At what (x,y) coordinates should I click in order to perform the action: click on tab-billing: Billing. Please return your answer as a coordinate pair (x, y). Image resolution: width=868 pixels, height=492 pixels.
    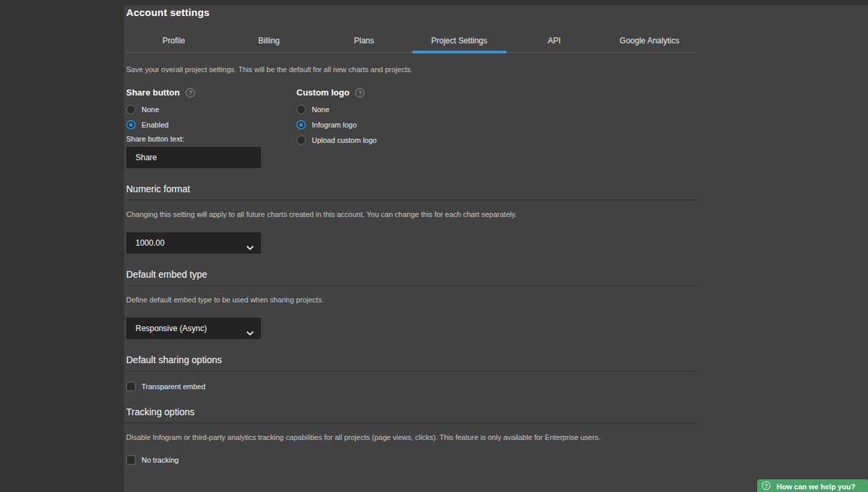
    Looking at the image, I should click on (270, 40).